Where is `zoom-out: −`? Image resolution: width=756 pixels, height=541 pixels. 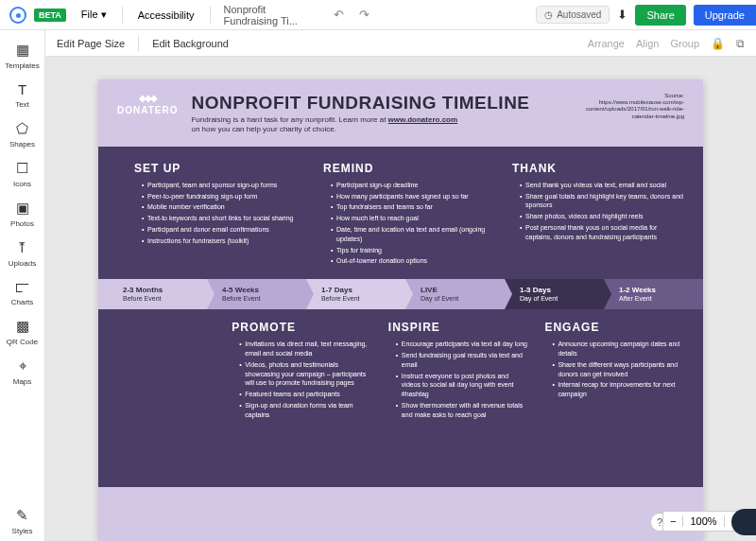
zoom-out: − is located at coordinates (673, 521).